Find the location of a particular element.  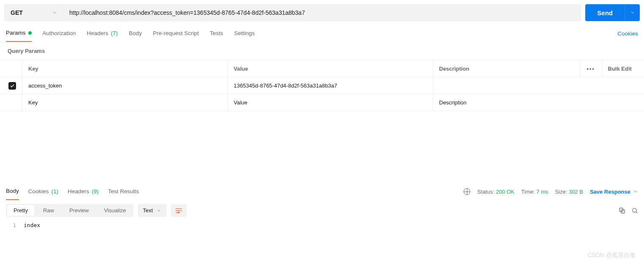

col-desc-header: Description is located at coordinates (507, 69).